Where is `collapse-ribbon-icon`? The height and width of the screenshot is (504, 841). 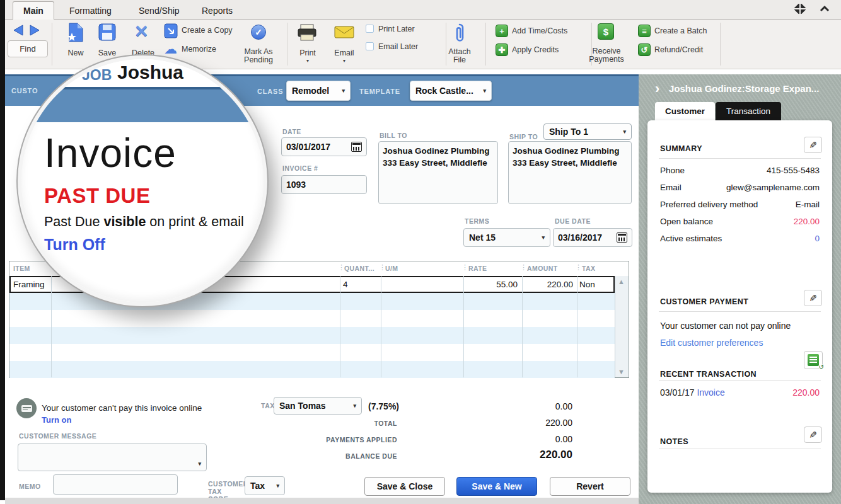 collapse-ribbon-icon is located at coordinates (825, 9).